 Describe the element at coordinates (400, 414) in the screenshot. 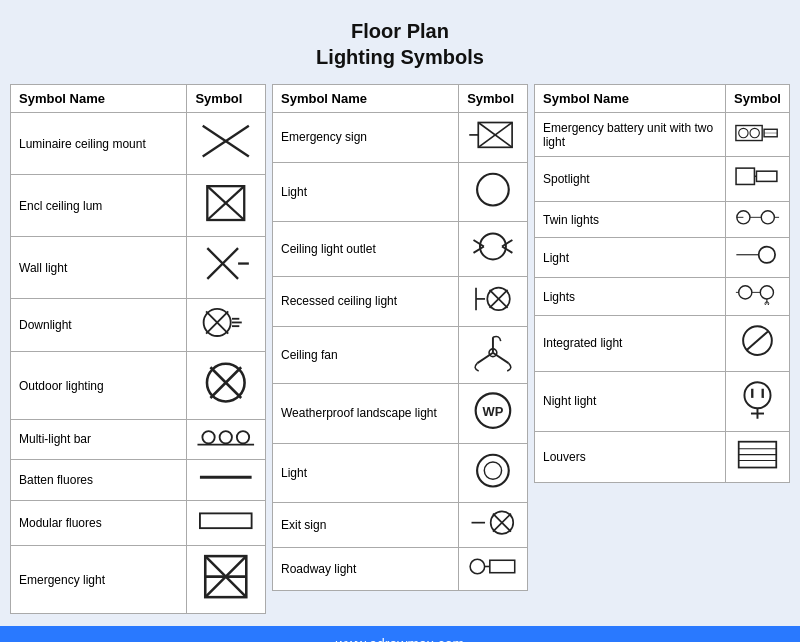

I see `table-row: Weatherproof landscape light WP` at that location.